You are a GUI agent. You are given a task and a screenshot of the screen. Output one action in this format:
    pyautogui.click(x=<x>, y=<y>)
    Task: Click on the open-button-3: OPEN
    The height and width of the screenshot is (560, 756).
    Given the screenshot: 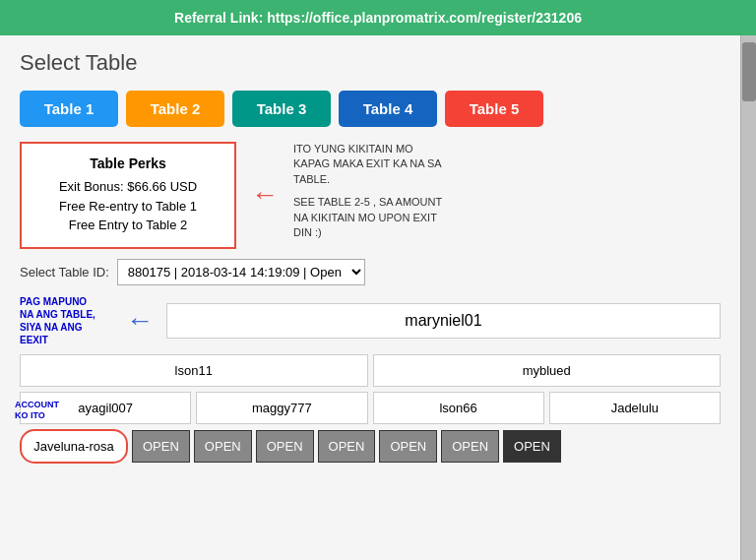 What is the action you would take?
    pyautogui.click(x=285, y=447)
    